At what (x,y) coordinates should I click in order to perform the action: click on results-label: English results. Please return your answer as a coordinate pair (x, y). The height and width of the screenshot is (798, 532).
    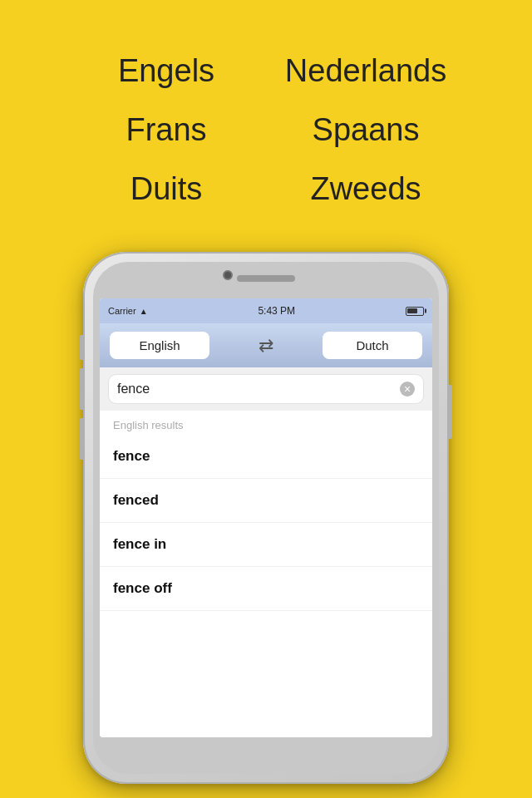
    Looking at the image, I should click on (266, 422).